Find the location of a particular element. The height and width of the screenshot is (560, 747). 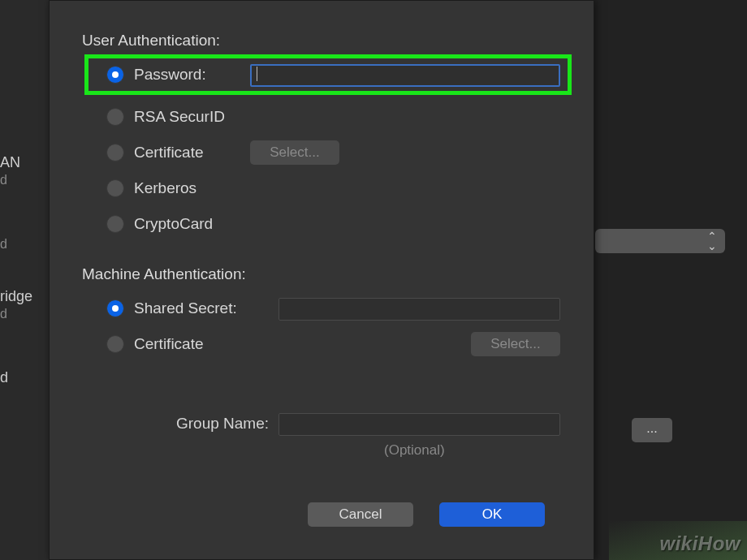

text-cursor-icon is located at coordinates (257, 74).